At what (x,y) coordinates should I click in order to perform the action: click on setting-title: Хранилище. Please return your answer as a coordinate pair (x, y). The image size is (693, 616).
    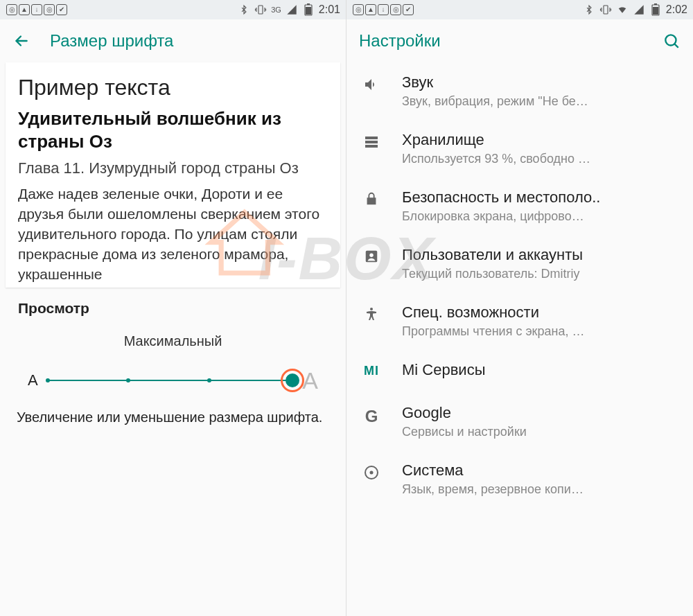
    Looking at the image, I should click on (541, 140).